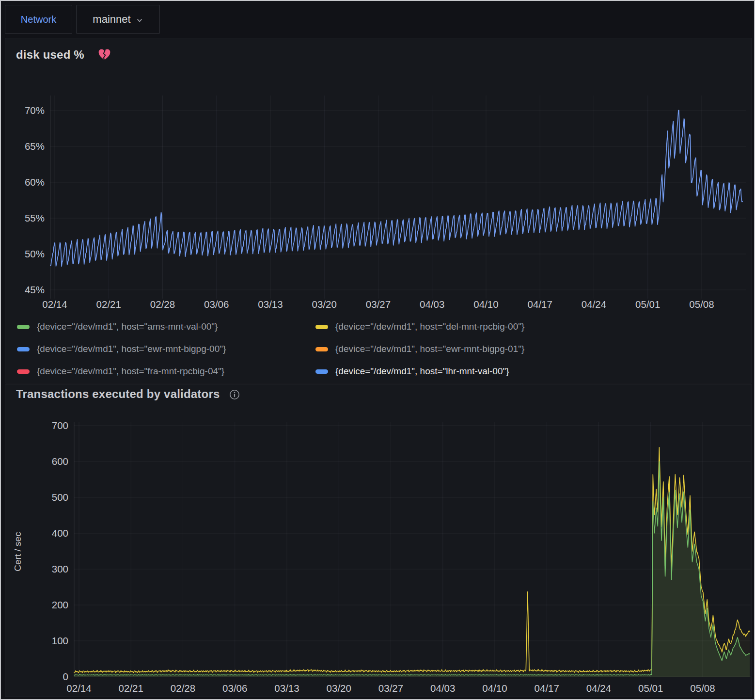 The width and height of the screenshot is (755, 700). What do you see at coordinates (60, 569) in the screenshot?
I see `y-axis-tick-label: 300` at bounding box center [60, 569].